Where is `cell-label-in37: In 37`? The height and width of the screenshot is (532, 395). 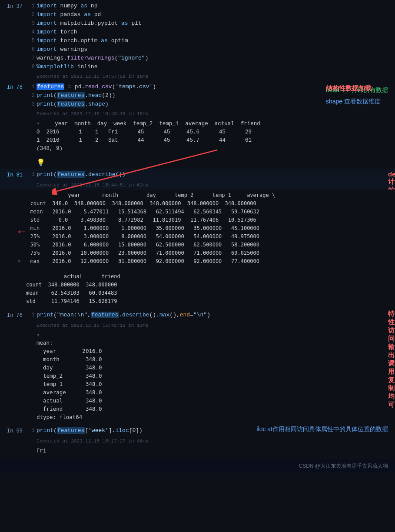 cell-label-in37: In 37 is located at coordinates (13, 37).